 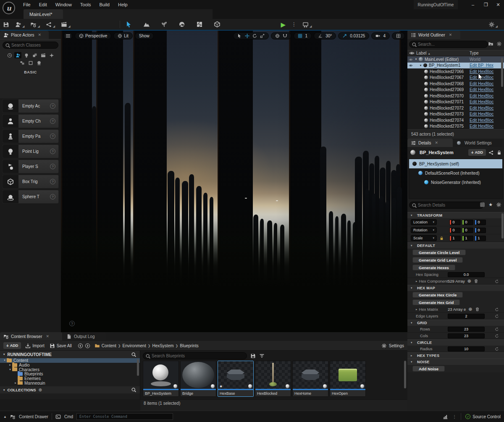 I want to click on asset-hexblocked: HexBlocked, so click(x=273, y=379).